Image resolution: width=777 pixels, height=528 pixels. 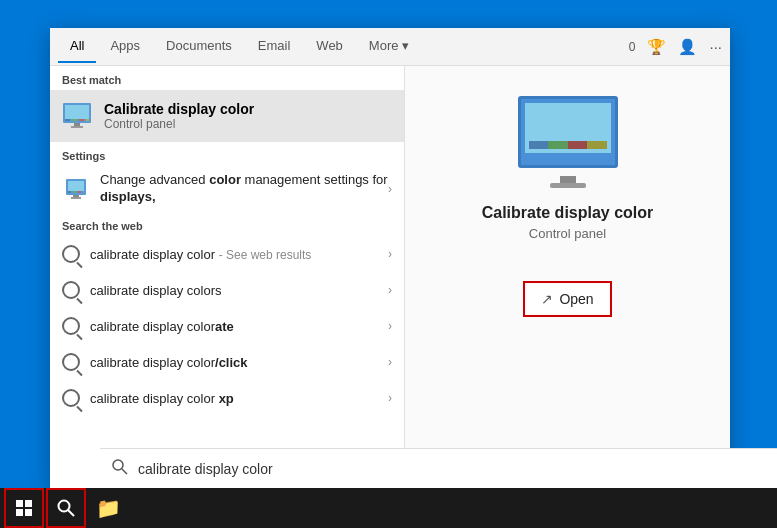 I want to click on web-item-1: calibrate display color - See web result…, so click(x=227, y=254).